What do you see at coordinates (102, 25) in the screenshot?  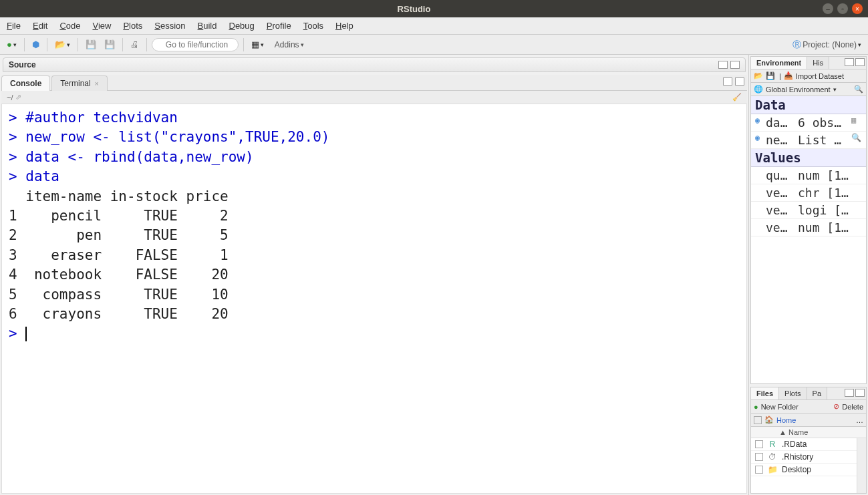 I see `menu-view: View` at bounding box center [102, 25].